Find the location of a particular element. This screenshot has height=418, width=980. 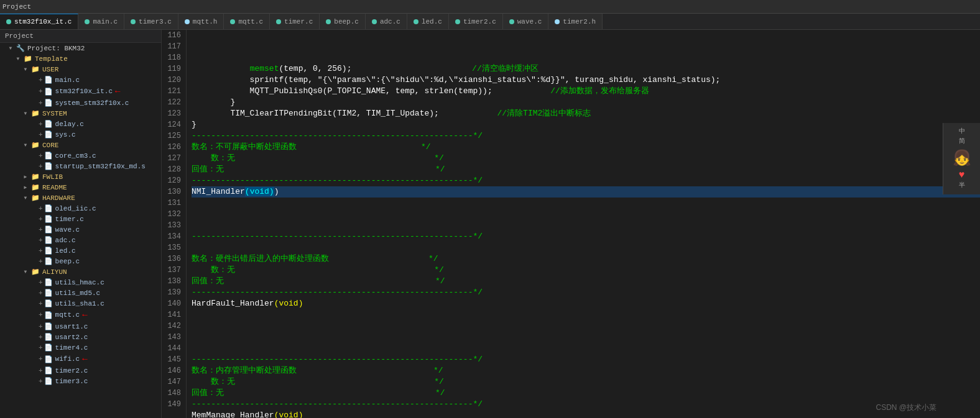

code-line: MQTT_PublishQs0(P_TOPIC_NAME, temp, strl… is located at coordinates (586, 91).